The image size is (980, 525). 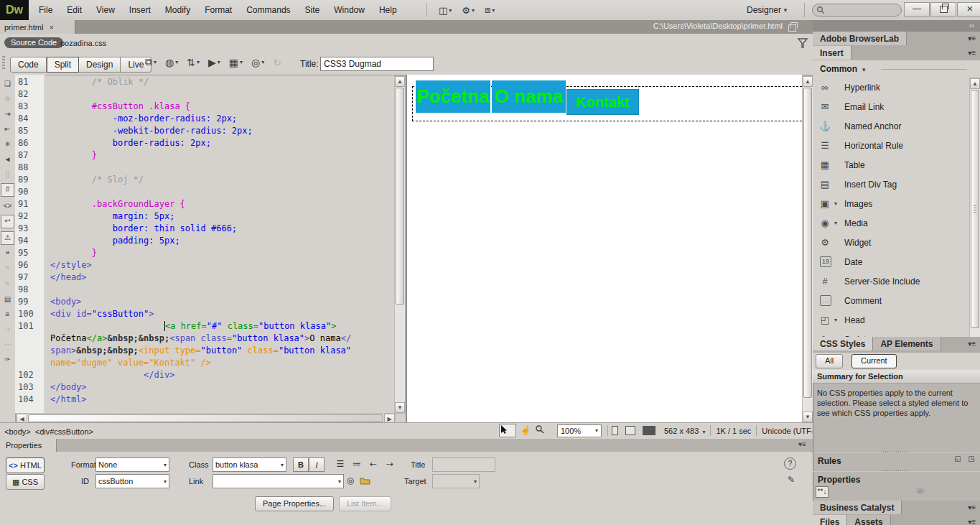 What do you see at coordinates (210, 204) in the screenshot?
I see `code-line: 91 .backGroundLayer {` at bounding box center [210, 204].